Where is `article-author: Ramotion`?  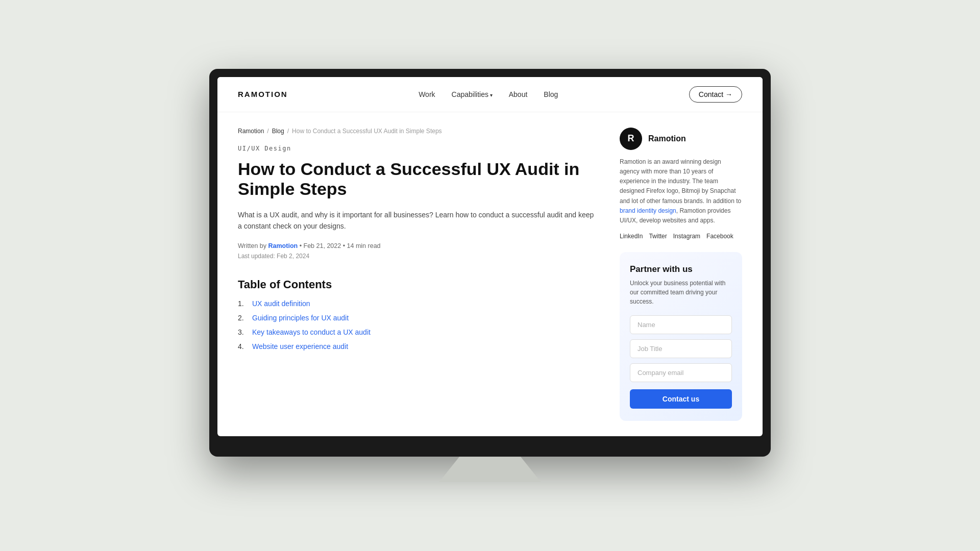 article-author: Ramotion is located at coordinates (283, 246).